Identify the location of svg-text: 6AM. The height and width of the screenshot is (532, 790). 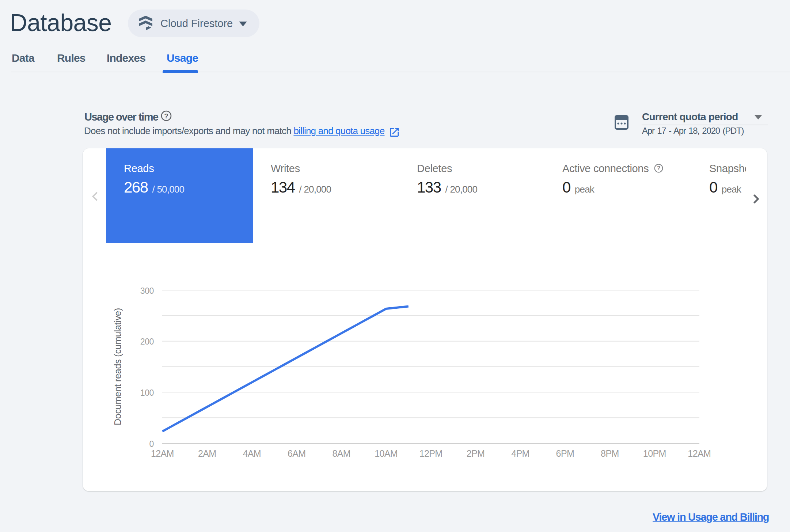
(297, 453).